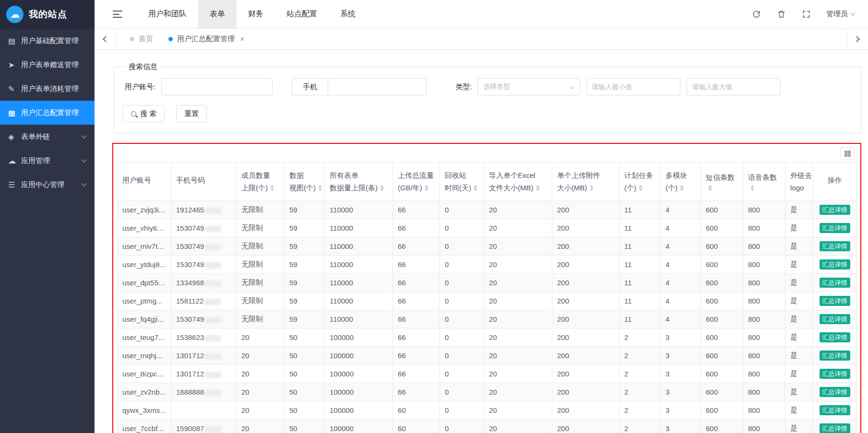 The image size is (868, 433). Describe the element at coordinates (756, 14) in the screenshot. I see `refresh-icon` at that location.